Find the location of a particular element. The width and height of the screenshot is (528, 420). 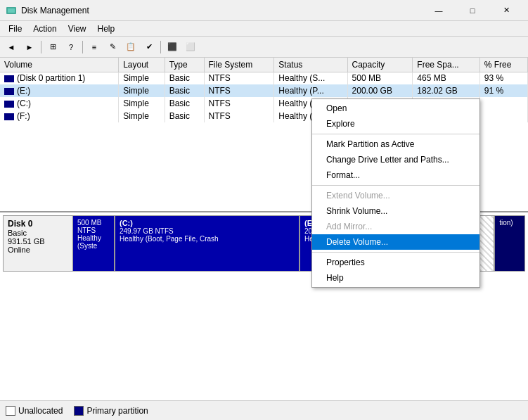

disk-label: Disk 0 Basic 931.51 GB Online is located at coordinates (38, 243).